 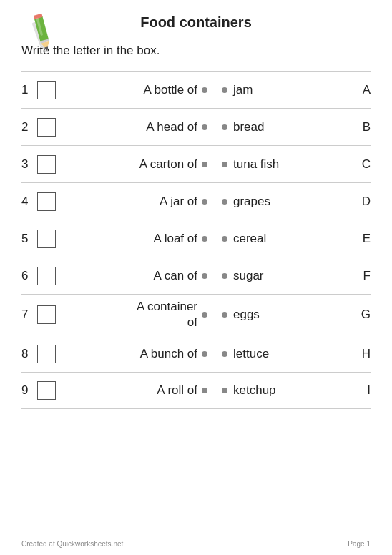 What do you see at coordinates (363, 127) in the screenshot?
I see `answer-letter: B` at bounding box center [363, 127].